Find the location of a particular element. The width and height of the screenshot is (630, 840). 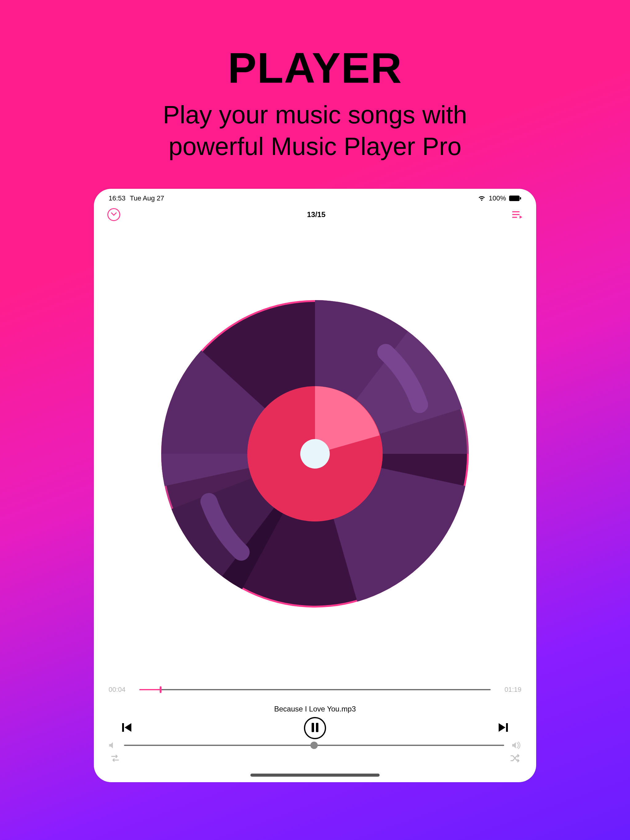

status-date: Tue Aug 27 is located at coordinates (147, 198).